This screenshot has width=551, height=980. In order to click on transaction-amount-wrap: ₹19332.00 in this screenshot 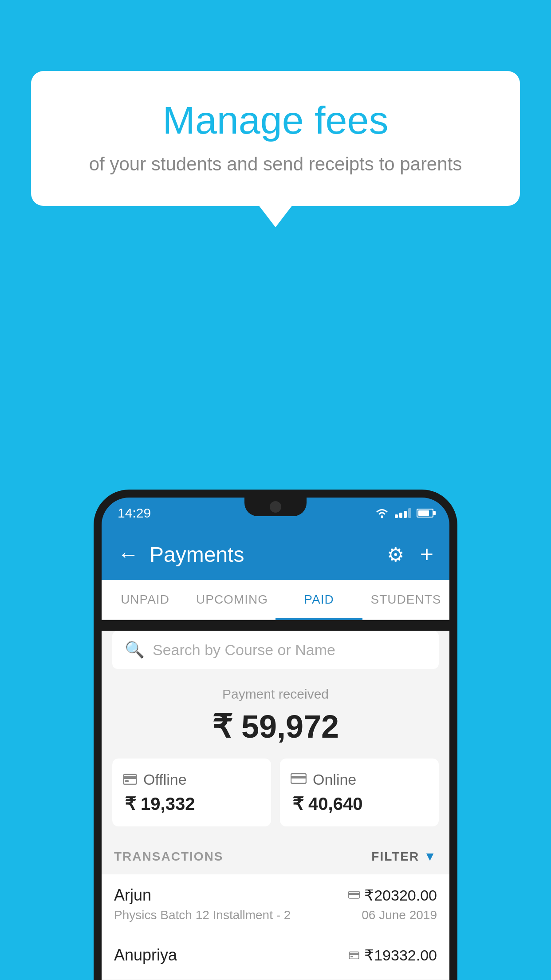, I will do `click(393, 955)`.